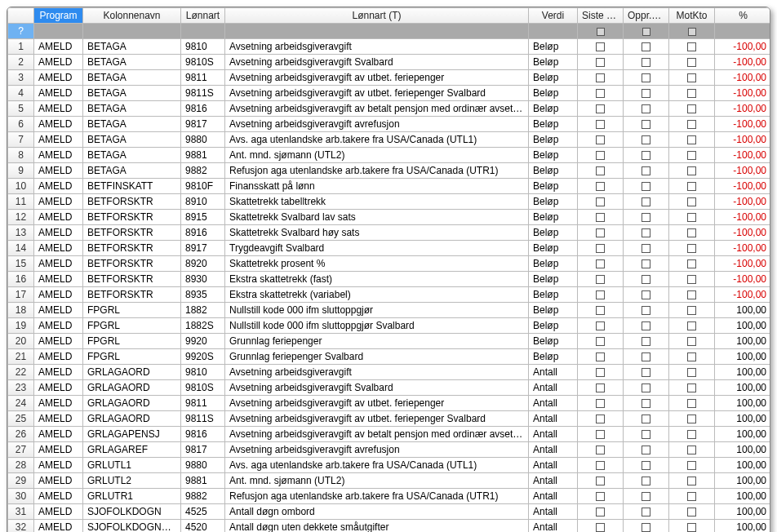  Describe the element at coordinates (59, 31) in the screenshot. I see `filter-program` at that location.